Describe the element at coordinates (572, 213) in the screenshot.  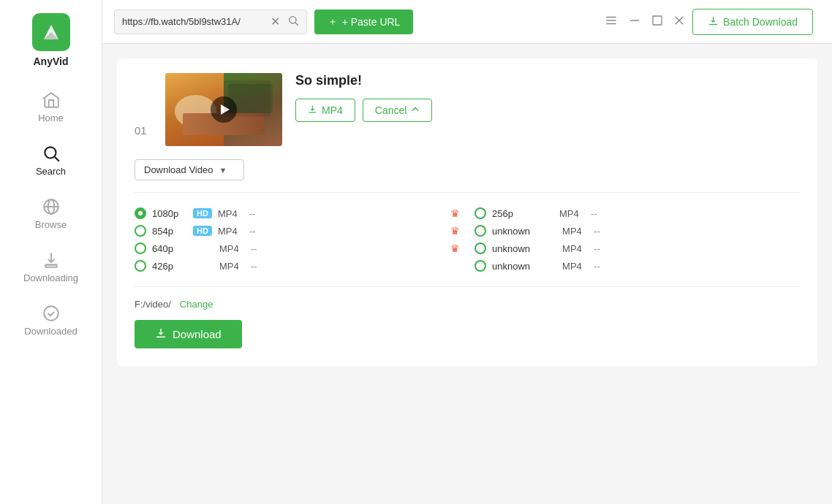
I see `format-256p: MP4` at that location.